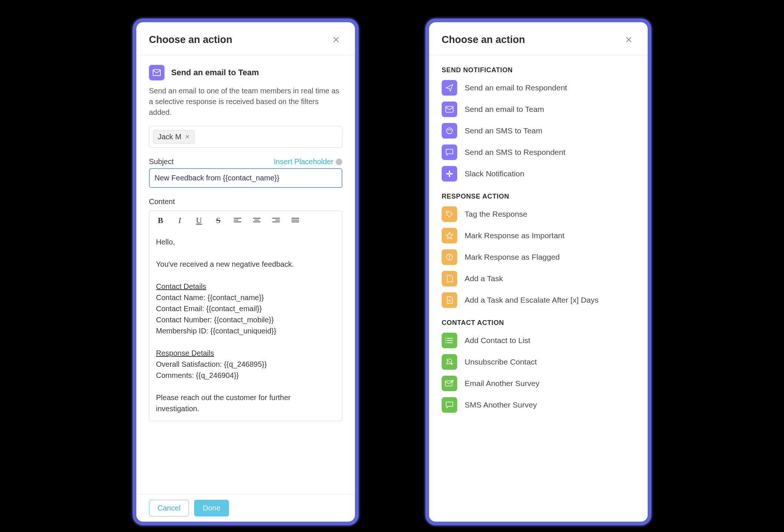 This screenshot has height=532, width=784. I want to click on align-justify-button, so click(295, 220).